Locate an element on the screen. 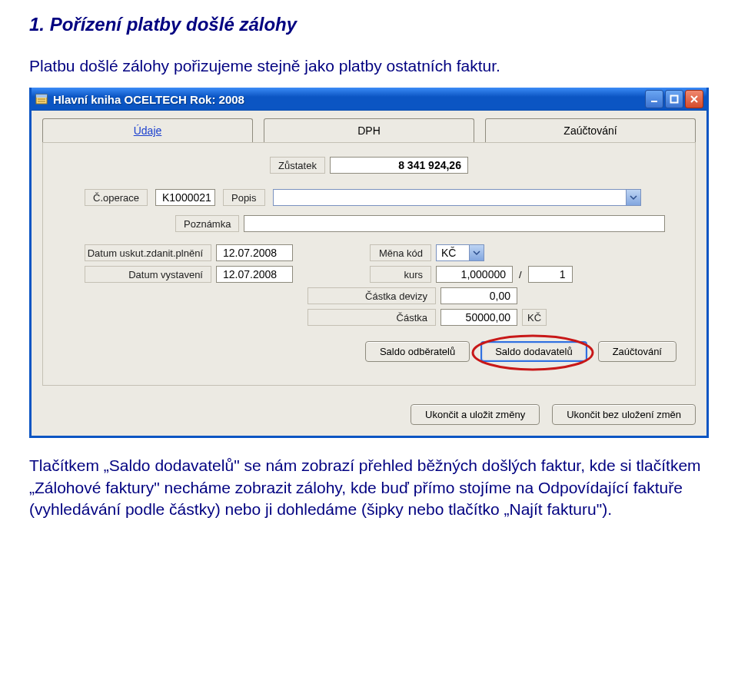 Image resolution: width=738 pixels, height=700 pixels. issue-date-field: 12.07.2008 is located at coordinates (254, 274).